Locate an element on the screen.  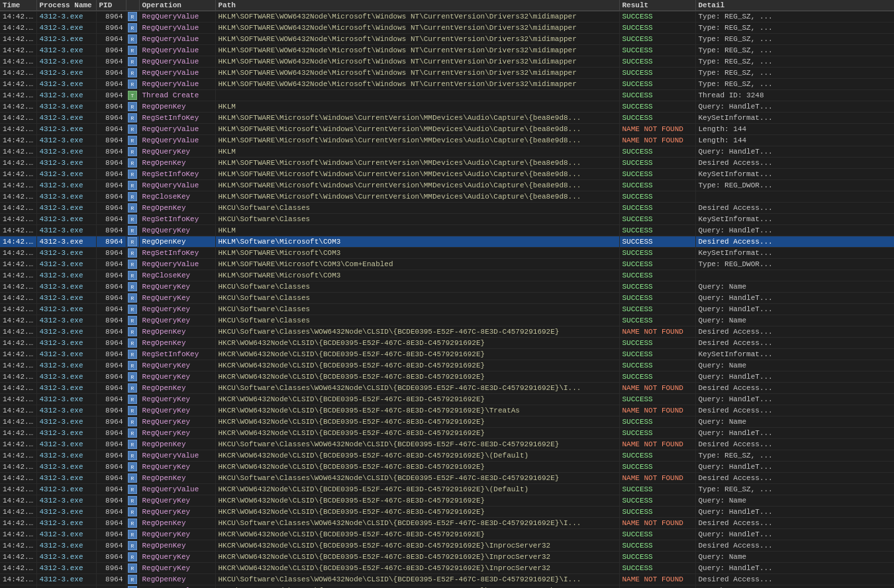
cell-path: HKLM is located at coordinates (417, 152).